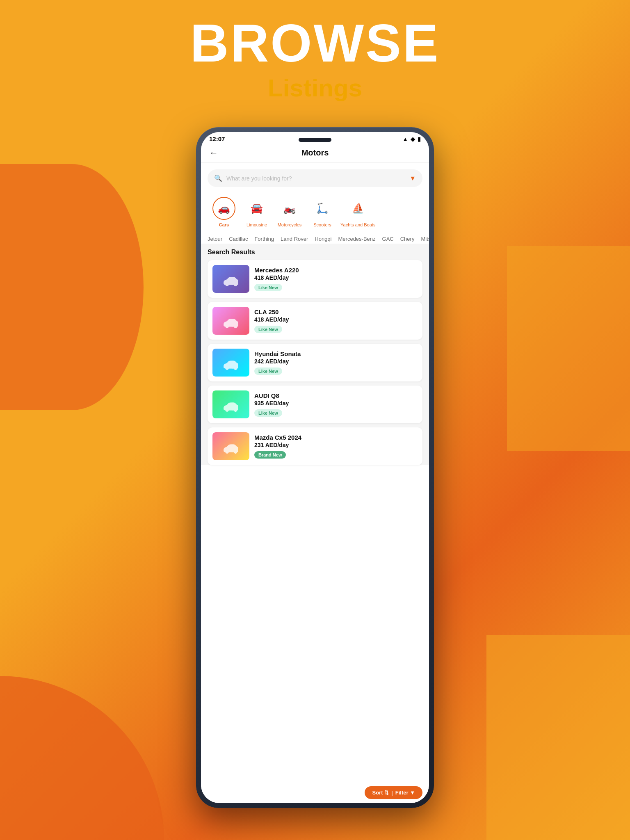  Describe the element at coordinates (294, 239) in the screenshot. I see `brand-landrover: Land Rover` at that location.